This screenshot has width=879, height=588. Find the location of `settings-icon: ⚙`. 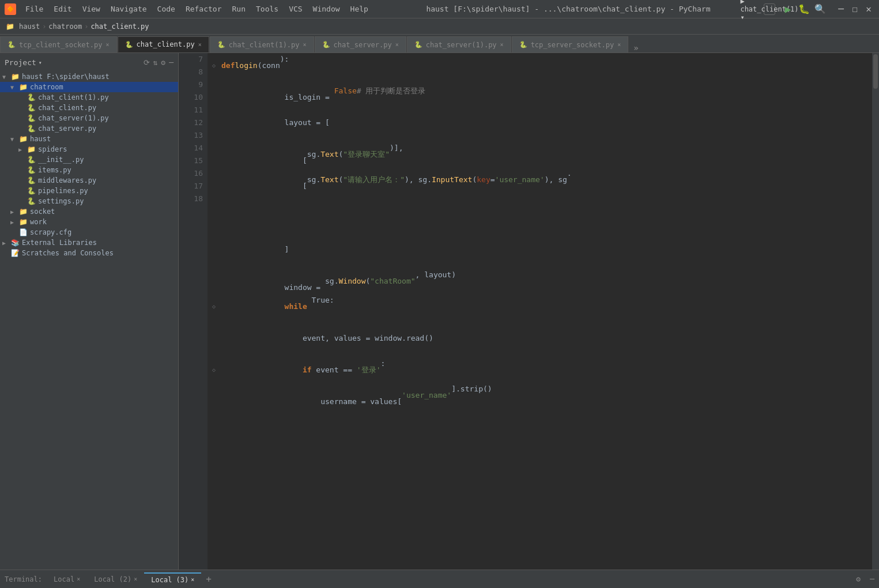

settings-icon: ⚙ is located at coordinates (163, 62).